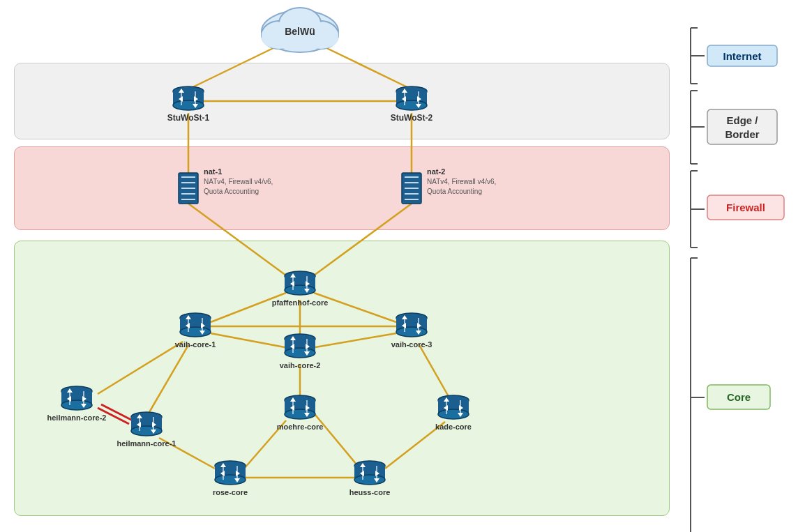 This screenshot has height=532, width=805. Describe the element at coordinates (342, 31) in the screenshot. I see `zone-internet` at that location.